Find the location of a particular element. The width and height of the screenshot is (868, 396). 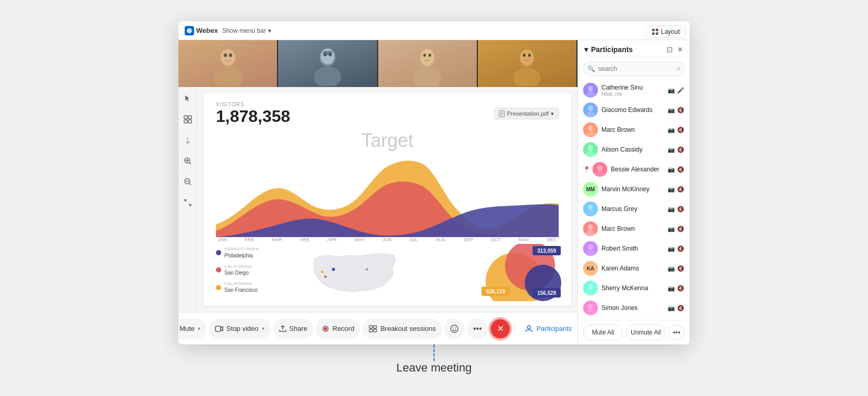

sidebar-icon-zoom-in is located at coordinates (188, 161).